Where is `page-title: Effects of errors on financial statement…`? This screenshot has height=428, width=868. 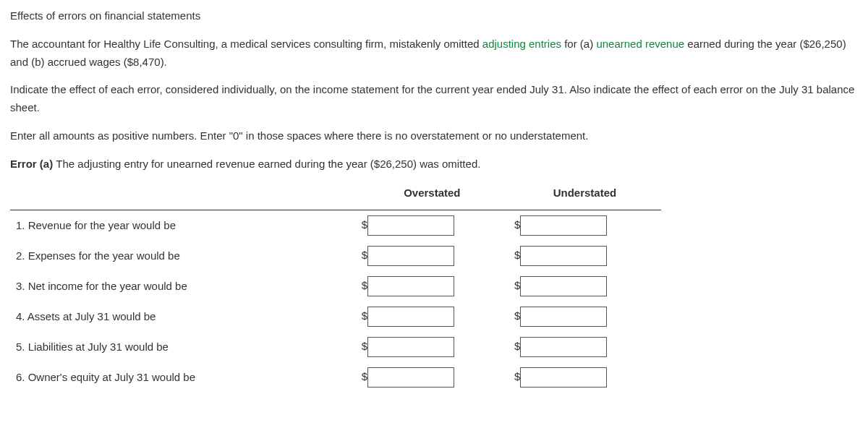 page-title: Effects of errors on financial statement… is located at coordinates (434, 16).